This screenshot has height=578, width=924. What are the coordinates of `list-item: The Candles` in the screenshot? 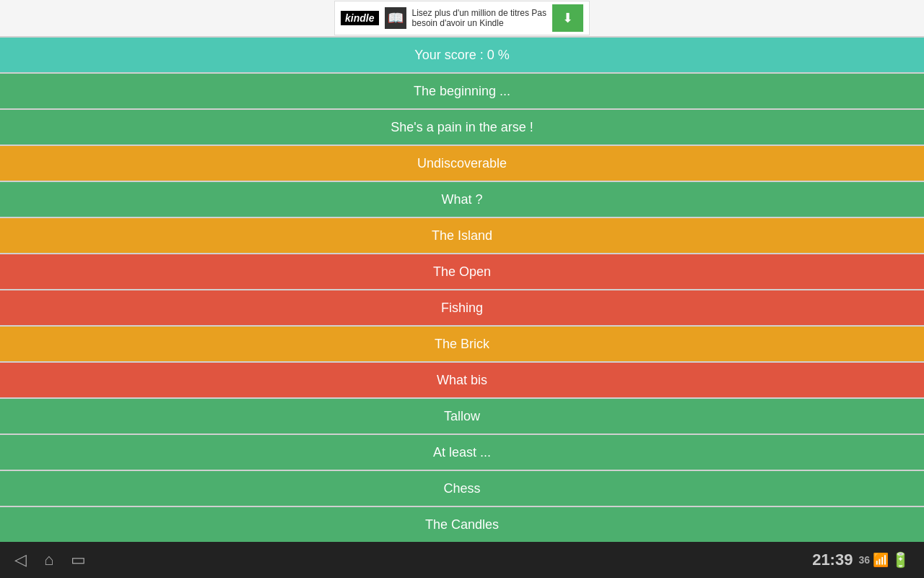 It's located at (462, 525).